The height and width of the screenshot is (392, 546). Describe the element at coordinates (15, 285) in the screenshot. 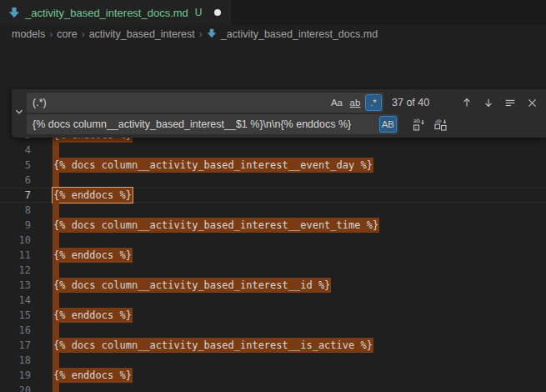

I see `line-number: 13` at that location.